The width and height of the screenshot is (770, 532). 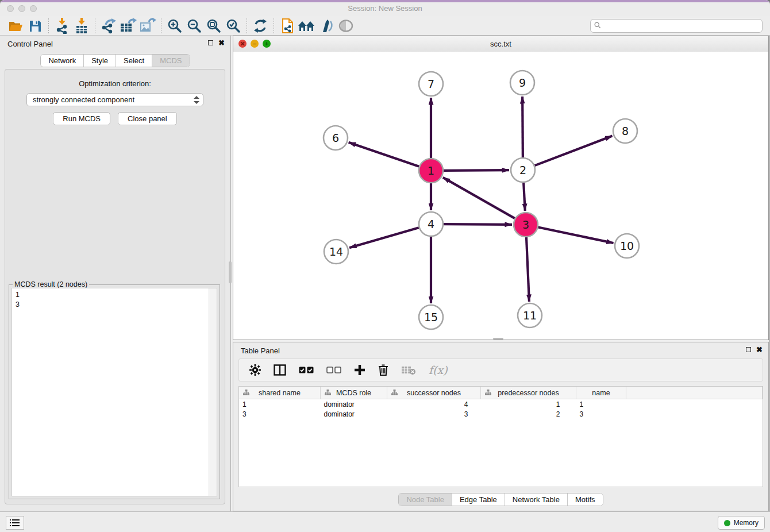 I want to click on column-header-name: name, so click(x=601, y=393).